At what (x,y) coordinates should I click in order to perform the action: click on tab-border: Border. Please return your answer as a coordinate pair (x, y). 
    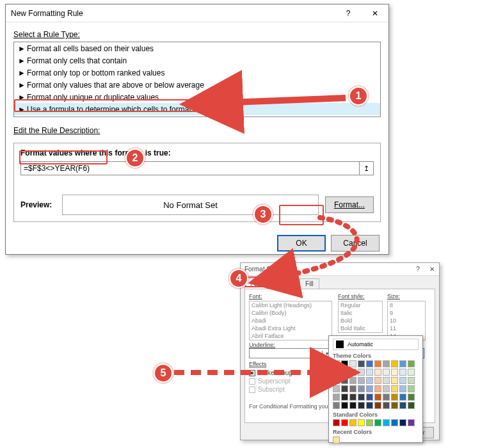
    Looking at the image, I should click on (284, 284).